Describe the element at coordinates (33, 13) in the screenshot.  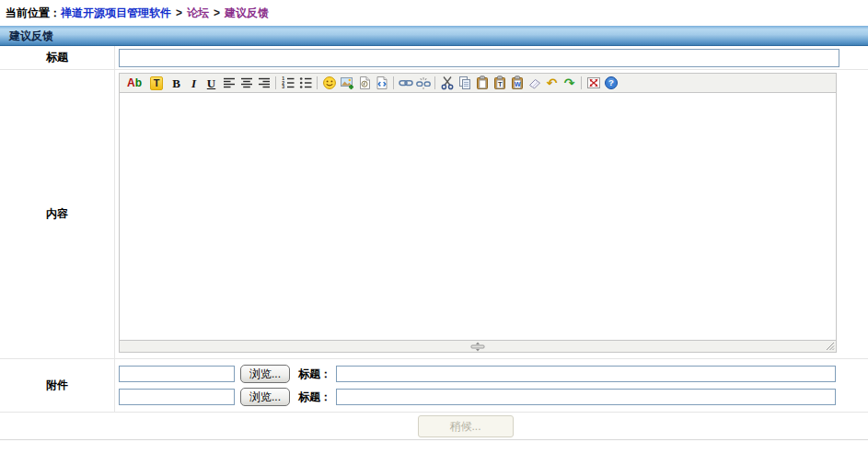
I see `breadcrumb-label: 当前位置：` at that location.